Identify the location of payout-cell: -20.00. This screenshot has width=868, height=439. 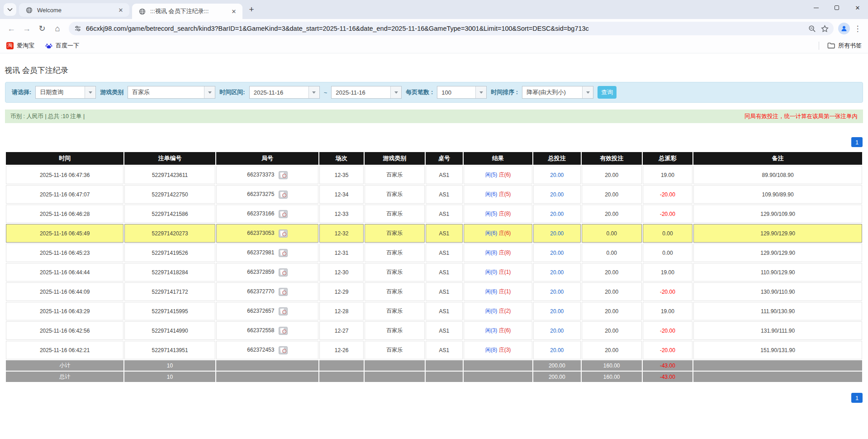
(668, 350).